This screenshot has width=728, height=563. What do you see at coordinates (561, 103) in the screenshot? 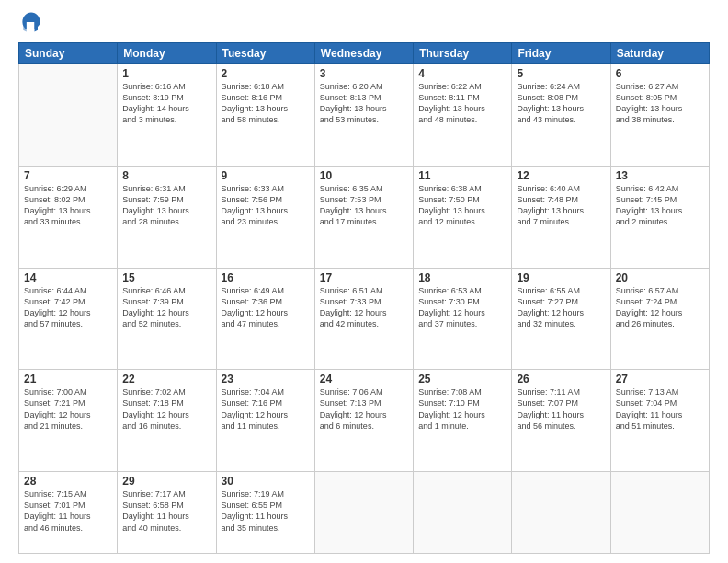
I see `day-info: Sunrise: 6:24 AM Sunset: 8:08 PM Dayligh…` at bounding box center [561, 103].